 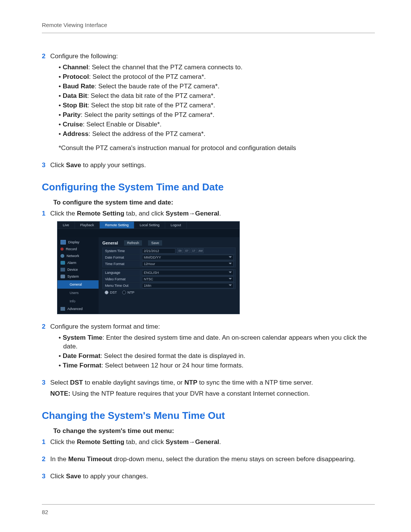 I want to click on date-input: 2/21/2012, so click(x=159, y=251).